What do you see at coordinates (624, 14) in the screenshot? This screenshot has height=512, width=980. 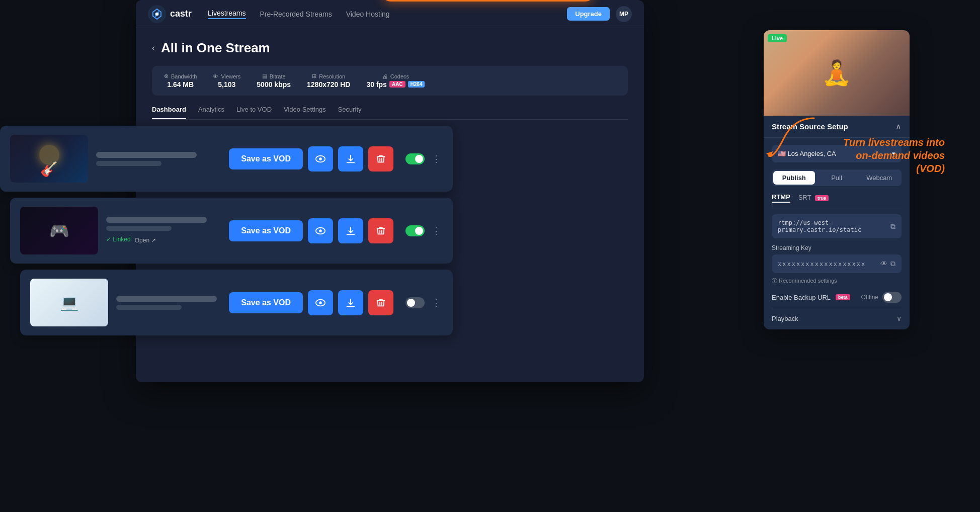 I see `avatar: MP` at bounding box center [624, 14].